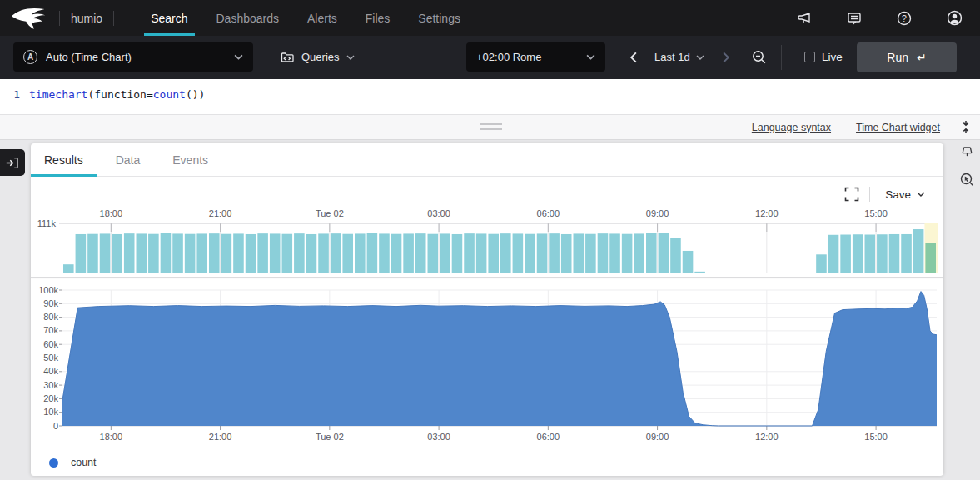 This screenshot has width=980, height=480. What do you see at coordinates (852, 194) in the screenshot?
I see `fullscreen-icon` at bounding box center [852, 194].